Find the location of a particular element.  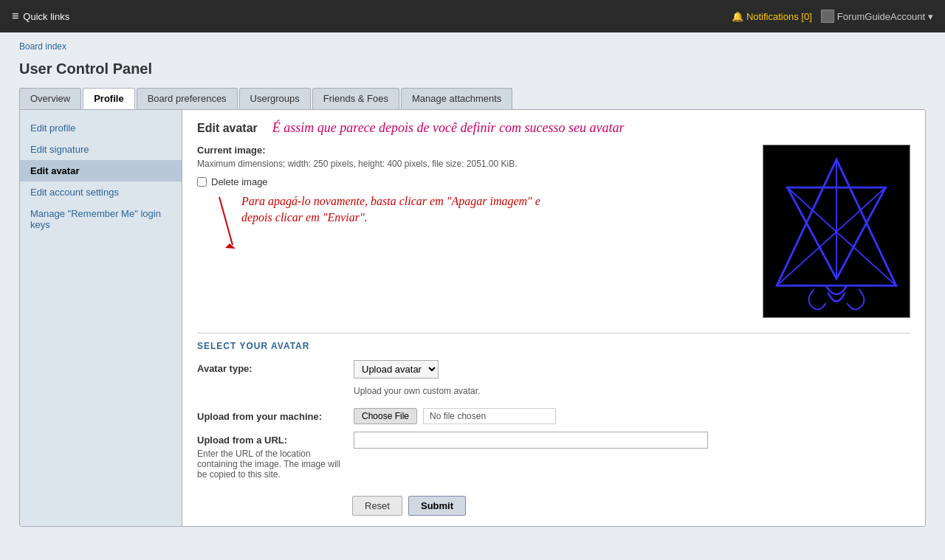

account-arrow-icon: ▾ is located at coordinates (930, 16).